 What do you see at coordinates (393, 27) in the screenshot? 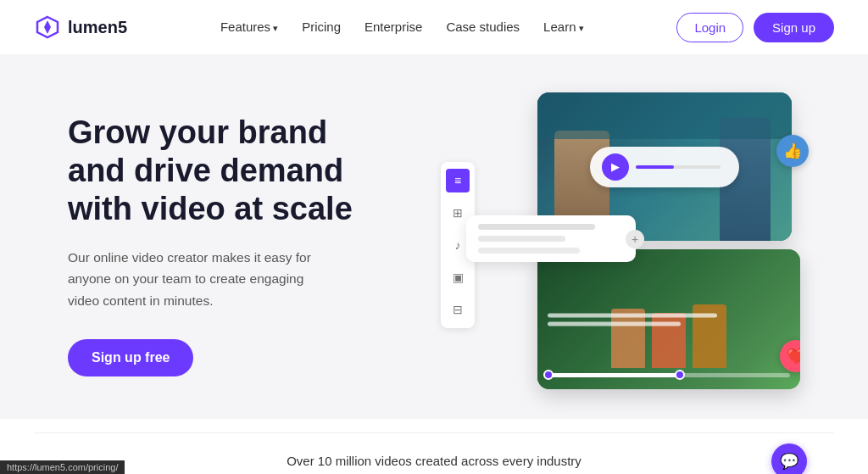
I see `nav-enterprise: Enterprise` at bounding box center [393, 27].